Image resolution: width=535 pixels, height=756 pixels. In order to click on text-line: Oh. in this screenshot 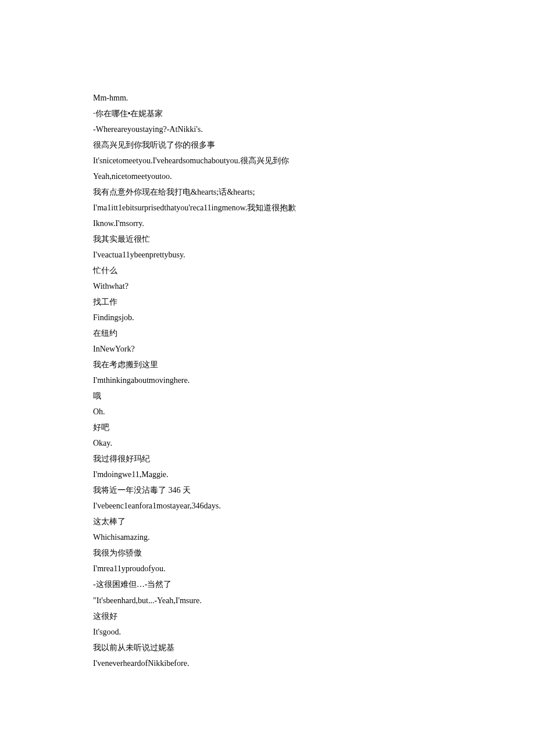, I will do `click(268, 411)`.